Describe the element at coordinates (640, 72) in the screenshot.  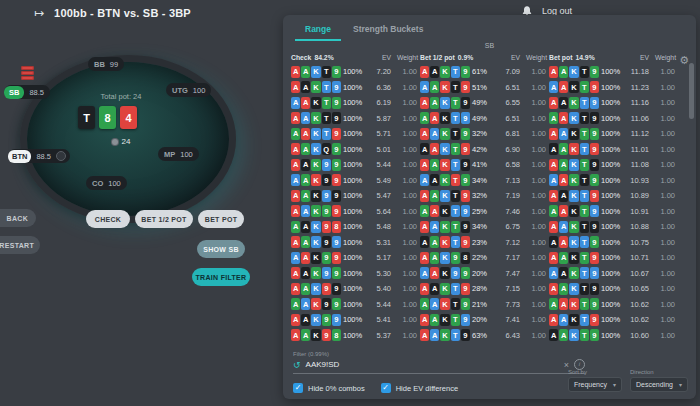
I see `action-ev: 11.18` at that location.